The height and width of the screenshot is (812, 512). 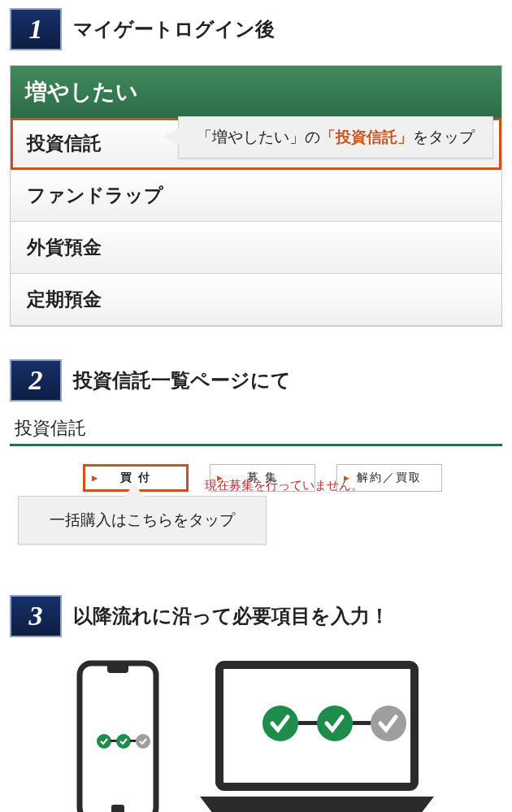 I want to click on step-2-header: 2 投資信託一覧ページにて, so click(x=256, y=380).